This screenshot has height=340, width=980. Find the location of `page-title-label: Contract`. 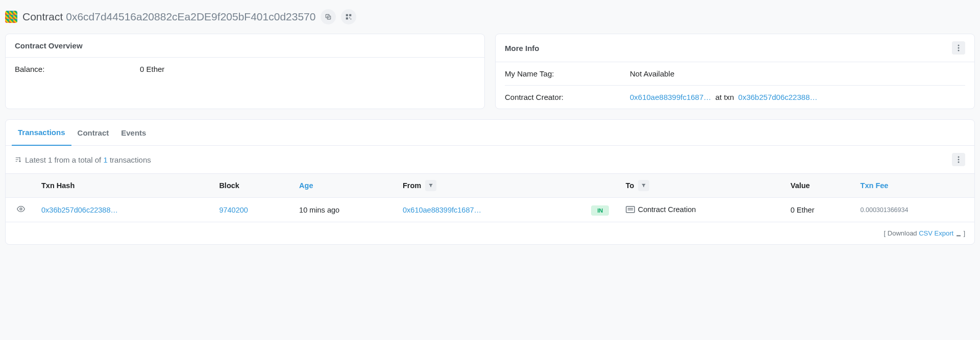

page-title-label: Contract is located at coordinates (43, 16).